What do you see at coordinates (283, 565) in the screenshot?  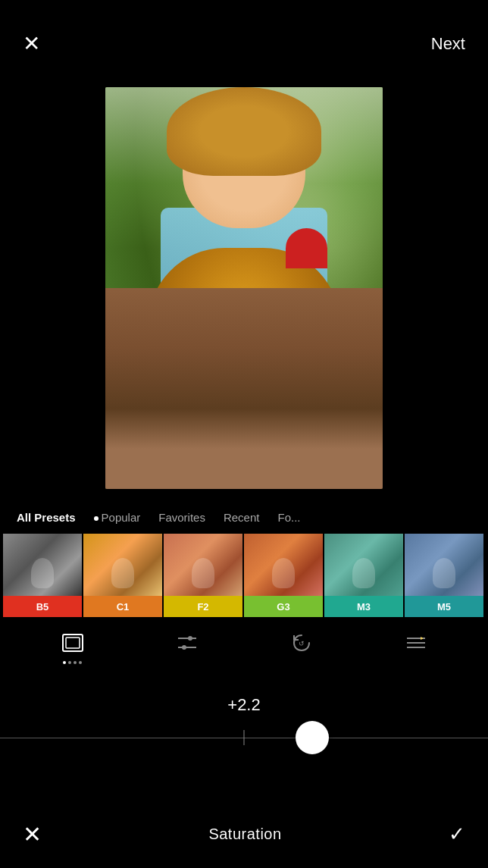 I see `filter-thumb-g3` at bounding box center [283, 565].